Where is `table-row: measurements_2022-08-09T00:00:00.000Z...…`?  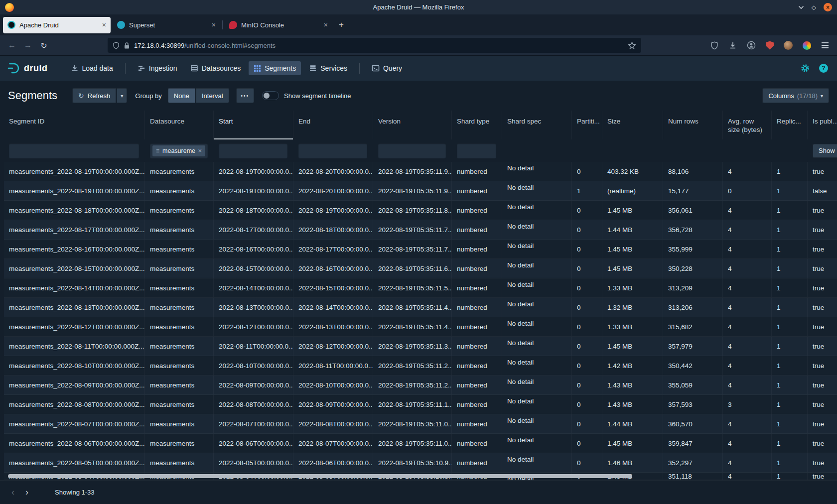
table-row: measurements_2022-08-09T00:00:00.000Z...… is located at coordinates (420, 385).